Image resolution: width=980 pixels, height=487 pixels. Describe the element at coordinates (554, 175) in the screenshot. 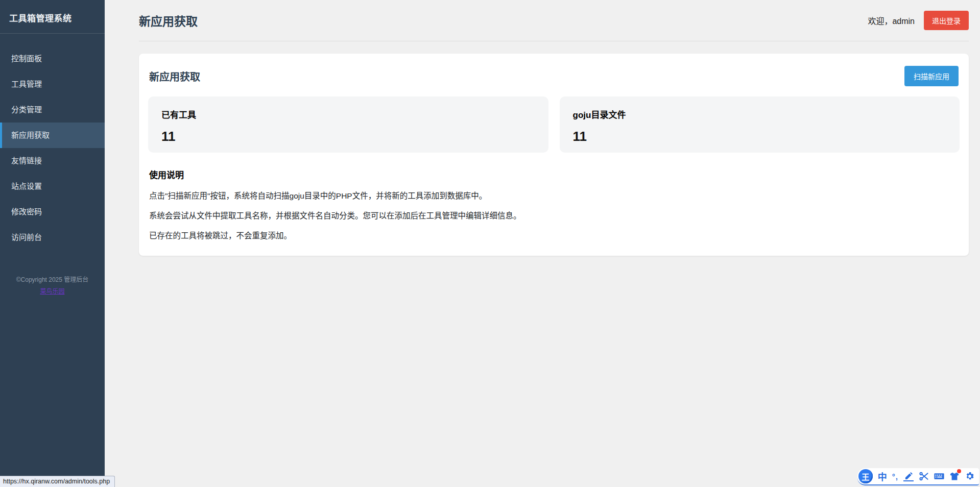

I see `instructions-title: 使用说明` at that location.